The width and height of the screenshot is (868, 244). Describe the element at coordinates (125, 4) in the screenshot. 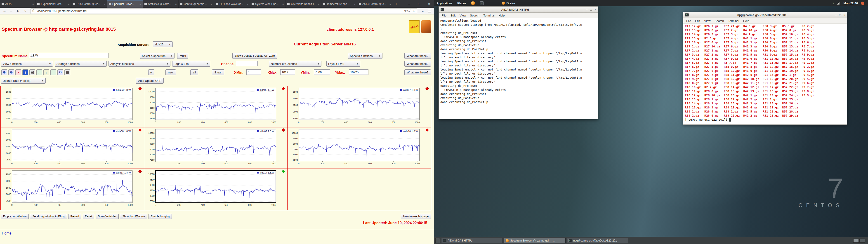

I see `browser-tab: Spectrum Brows...×` at that location.